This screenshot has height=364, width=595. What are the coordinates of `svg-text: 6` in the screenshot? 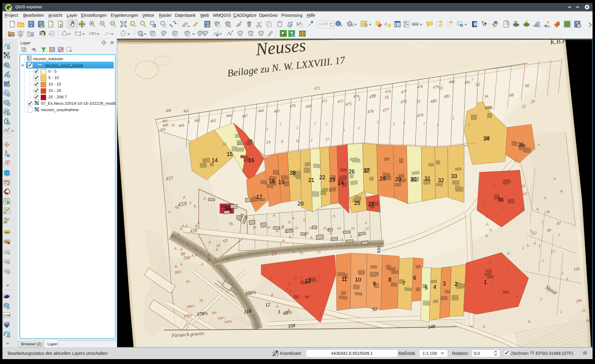 It's located at (415, 278).